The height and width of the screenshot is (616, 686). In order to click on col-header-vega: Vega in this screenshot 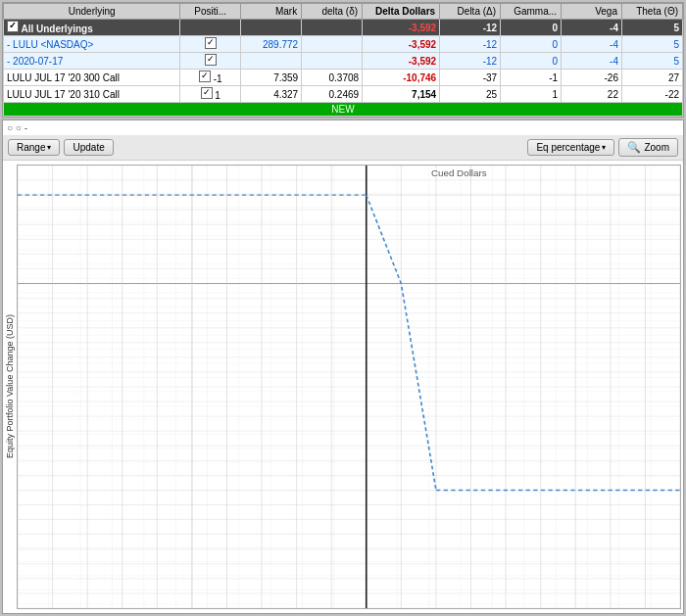, I will do `click(592, 12)`.